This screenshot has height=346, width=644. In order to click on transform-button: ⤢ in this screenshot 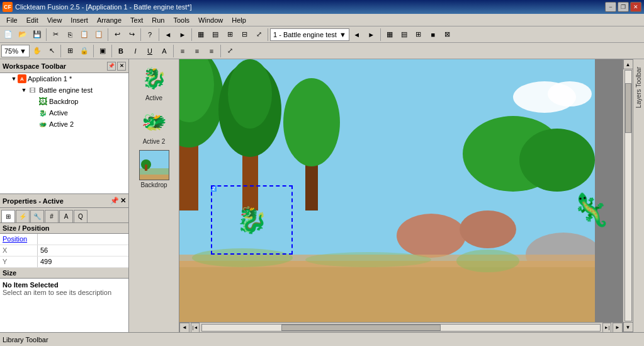, I will do `click(230, 51)`.